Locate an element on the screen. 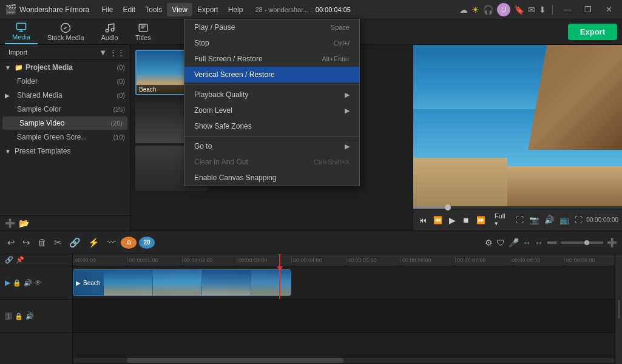 Image resolution: width=622 pixels, height=364 pixels. menu-item-playback-quality: Playback Quality ▶ is located at coordinates (272, 95).